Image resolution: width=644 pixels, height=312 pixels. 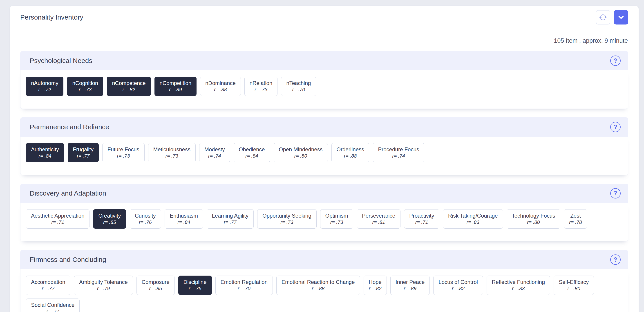 What do you see at coordinates (214, 150) in the screenshot?
I see `trait-chip-label: Modesty` at bounding box center [214, 150].